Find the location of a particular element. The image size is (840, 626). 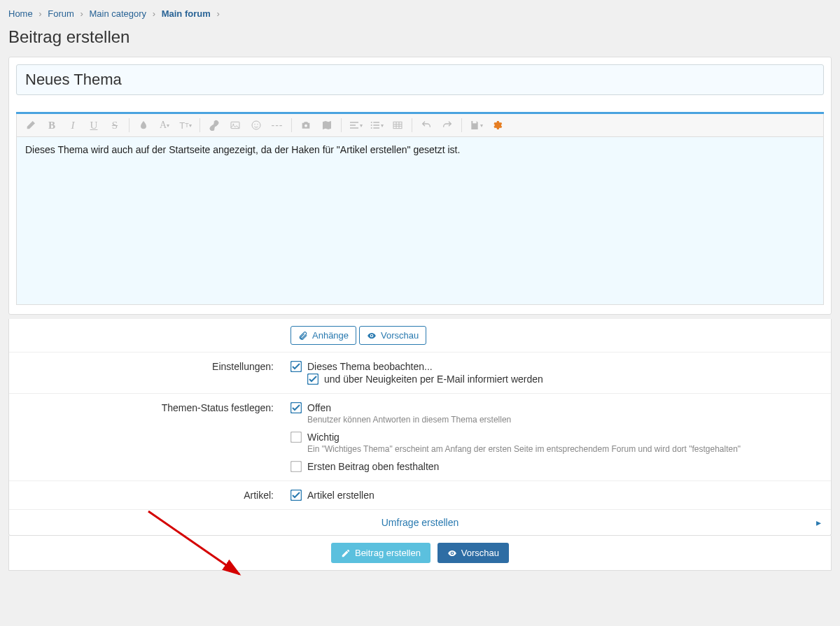

preview-button-top: Vorschau is located at coordinates (393, 336).